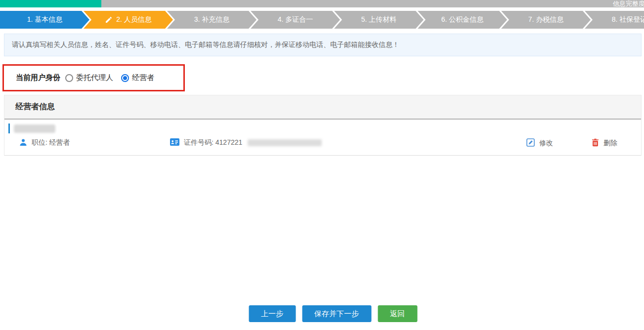  I want to click on edit-icon, so click(531, 143).